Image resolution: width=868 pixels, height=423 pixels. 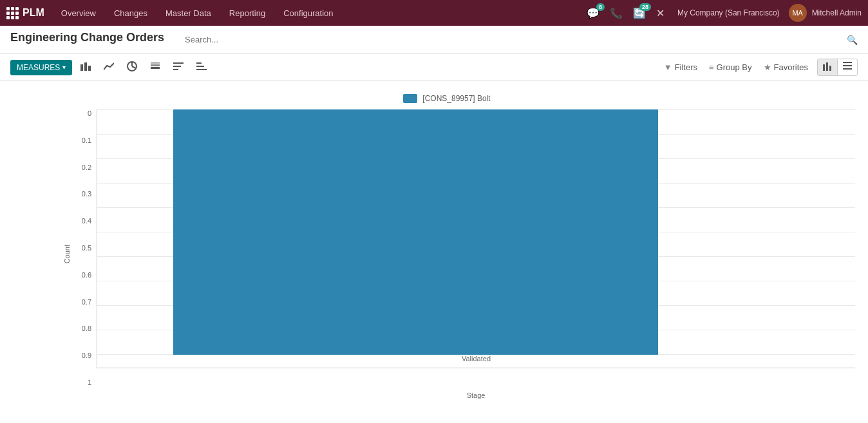 What do you see at coordinates (109, 66) in the screenshot?
I see `line-chart-icon` at bounding box center [109, 66].